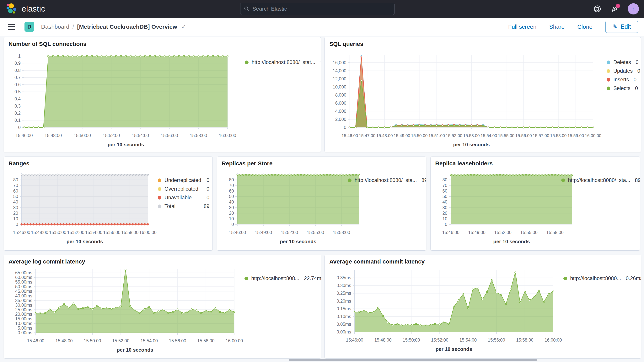 The image size is (644, 362). Describe the element at coordinates (615, 9) in the screenshot. I see `newsfeed-button` at that location.